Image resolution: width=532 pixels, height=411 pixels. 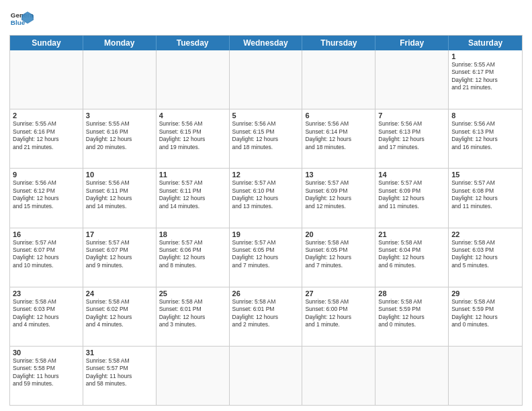 I want to click on calendar-cell: 23Sunrise: 5:58 AM Sunset: 6:03 PM Dayli…, so click(x=47, y=317).